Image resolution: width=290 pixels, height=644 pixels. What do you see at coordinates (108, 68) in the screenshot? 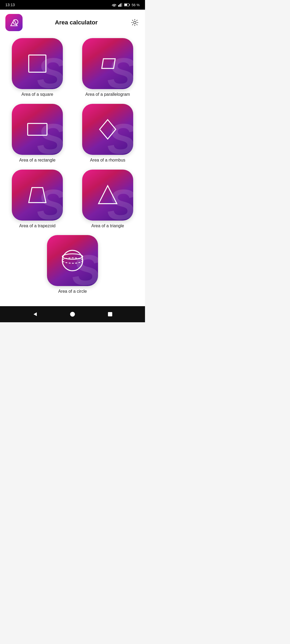
I see `parallelogram-item: Area of a parallelogram` at bounding box center [108, 68].